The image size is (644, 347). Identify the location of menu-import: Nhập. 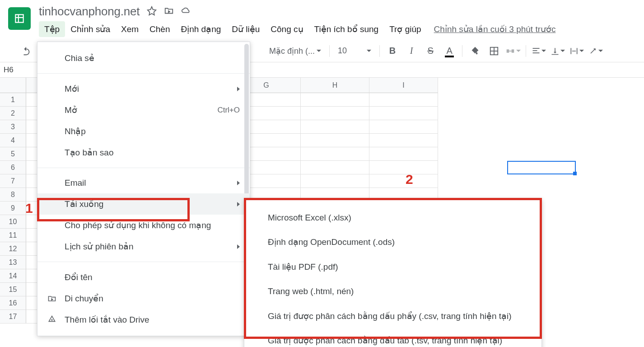
(144, 131).